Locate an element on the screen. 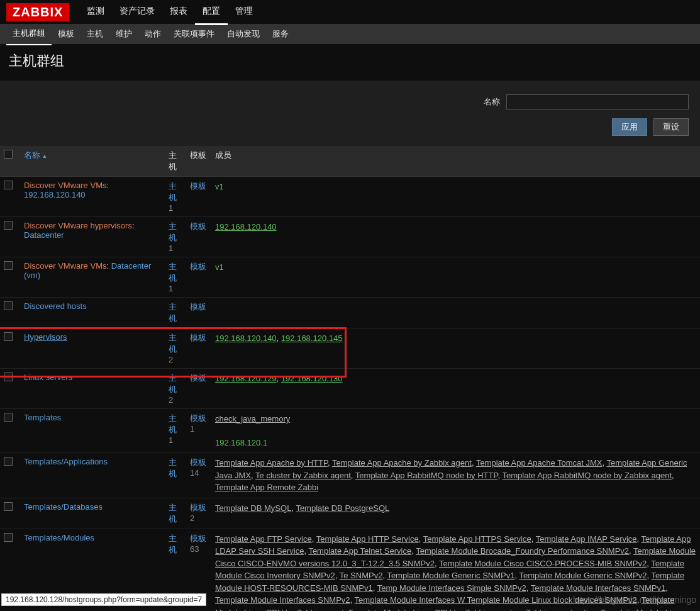 The height and width of the screenshot is (611, 700). member-link: Template App Apache by HTTP is located at coordinates (272, 463).